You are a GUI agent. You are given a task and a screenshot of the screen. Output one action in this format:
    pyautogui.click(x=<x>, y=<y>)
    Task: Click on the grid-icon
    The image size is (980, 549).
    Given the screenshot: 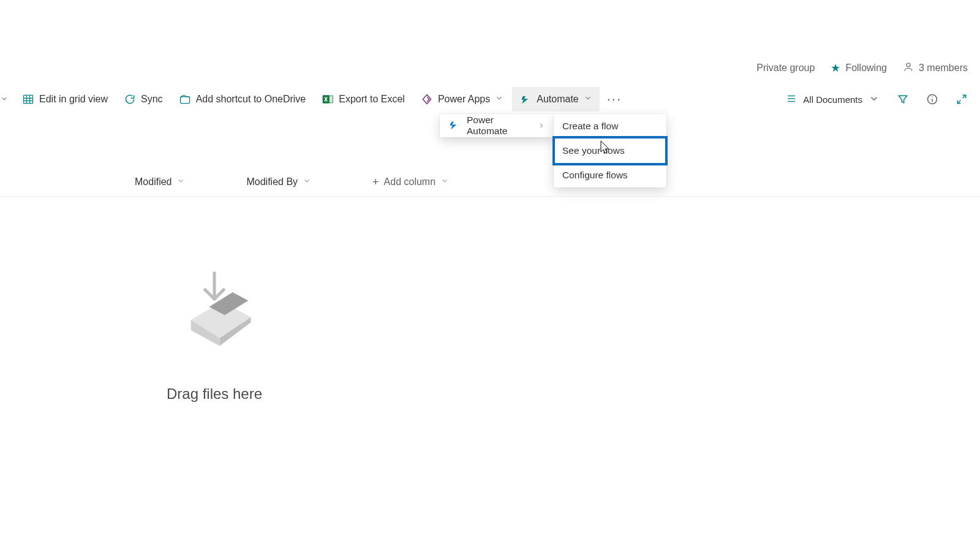 What is the action you would take?
    pyautogui.click(x=28, y=99)
    